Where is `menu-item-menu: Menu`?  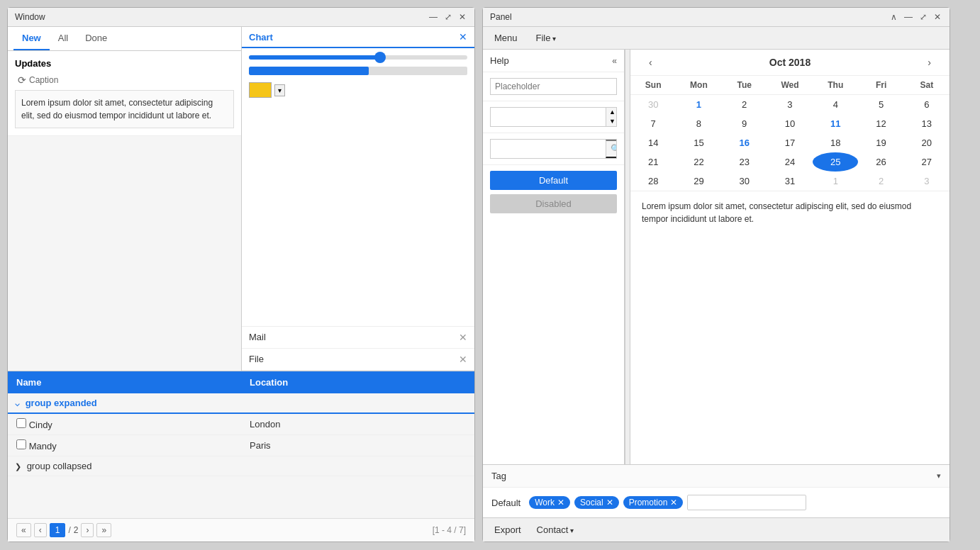
menu-item-menu: Menu is located at coordinates (506, 38).